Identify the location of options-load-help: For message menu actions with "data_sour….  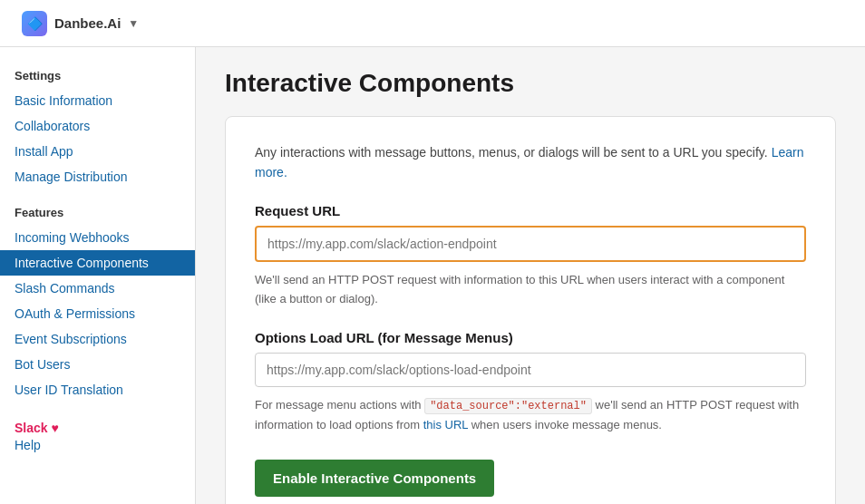
(530, 415).